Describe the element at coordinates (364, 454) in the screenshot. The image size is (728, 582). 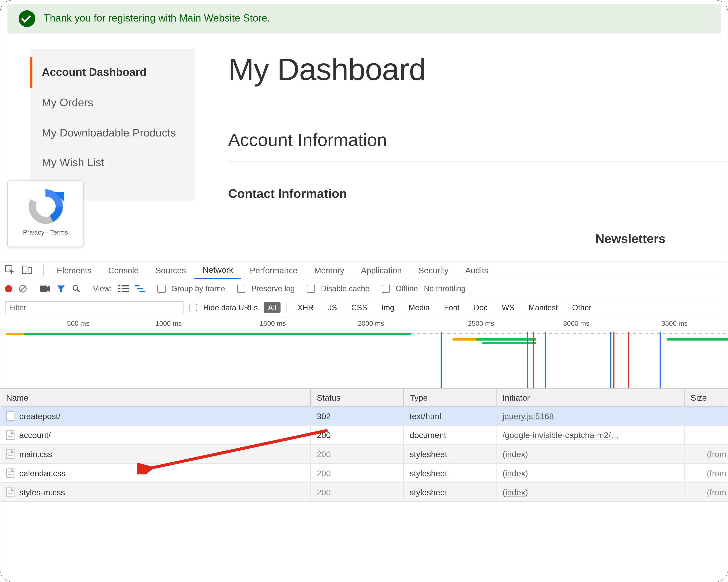
I see `table-row: main.css 200 stylesheet (index) (from` at that location.